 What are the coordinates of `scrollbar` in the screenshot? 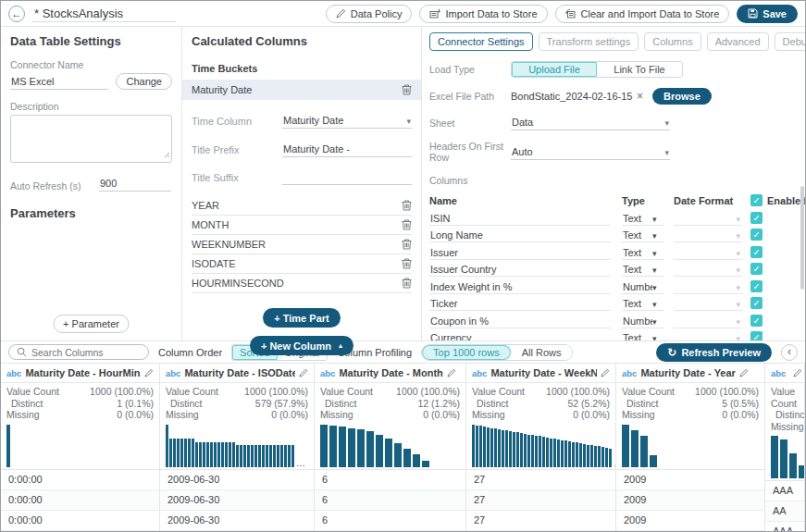 It's located at (802, 238).